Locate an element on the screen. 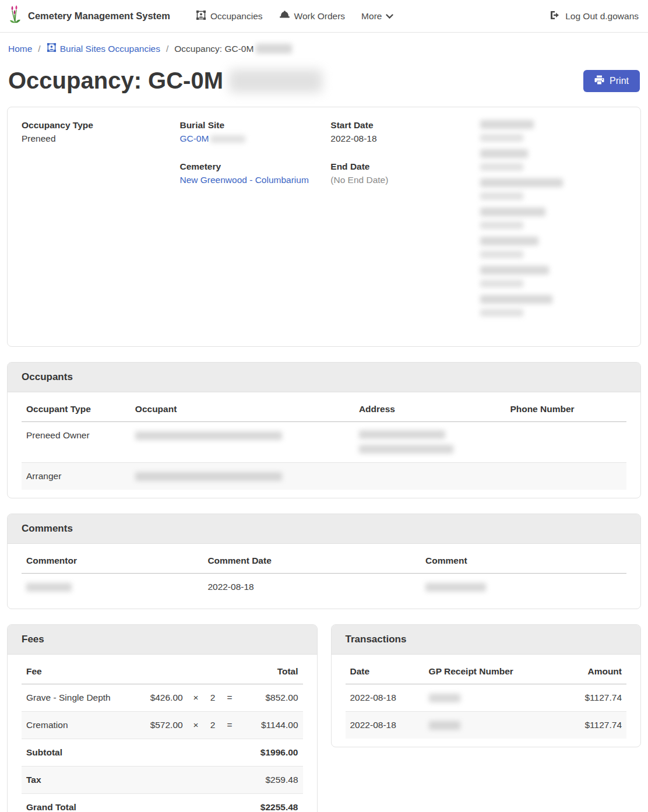 This screenshot has width=648, height=812. column-header: Occupant is located at coordinates (242, 409).